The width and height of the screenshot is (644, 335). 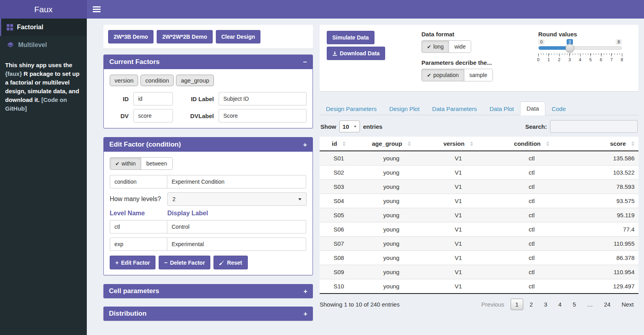 I want to click on slider-track, so click(x=580, y=48).